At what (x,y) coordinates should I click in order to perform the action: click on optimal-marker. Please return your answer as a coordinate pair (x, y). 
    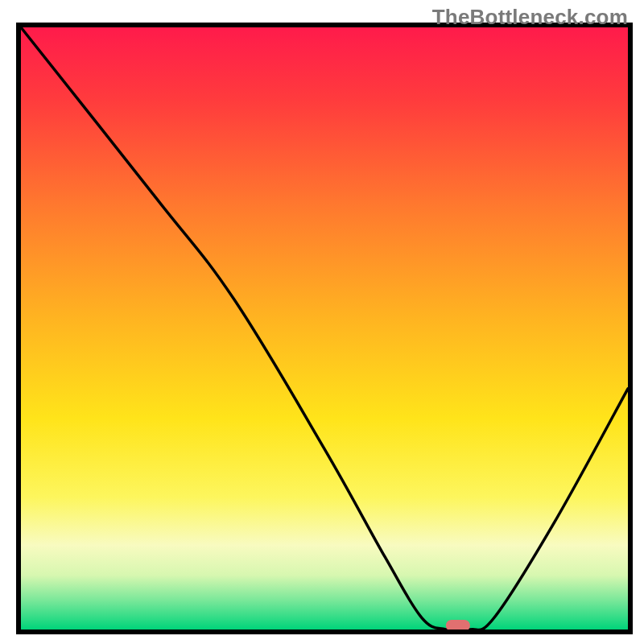
    Looking at the image, I should click on (458, 625).